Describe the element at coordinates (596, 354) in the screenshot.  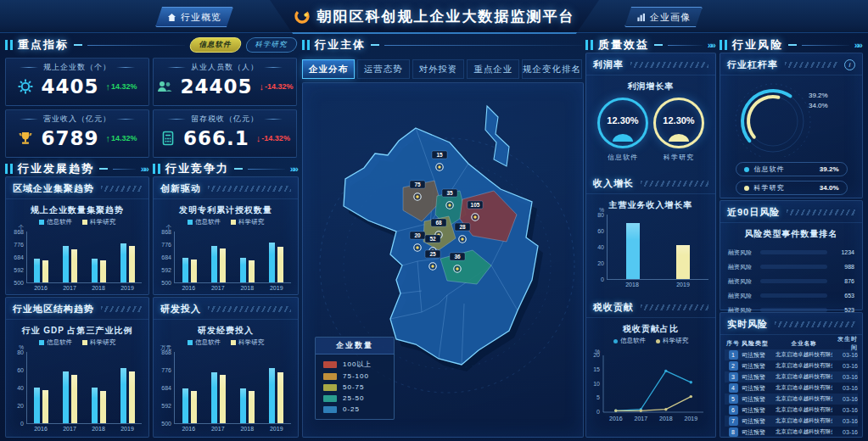
I see `svg-text: 20` at that location.